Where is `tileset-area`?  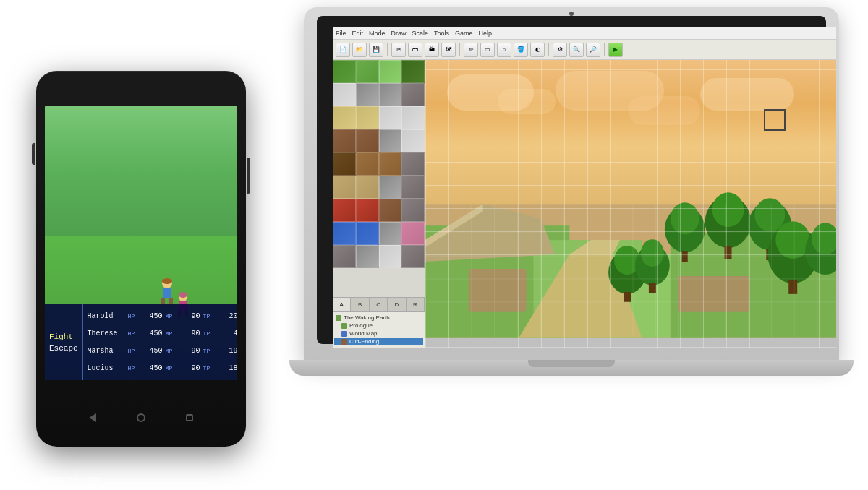 tileset-area is located at coordinates (379, 179).